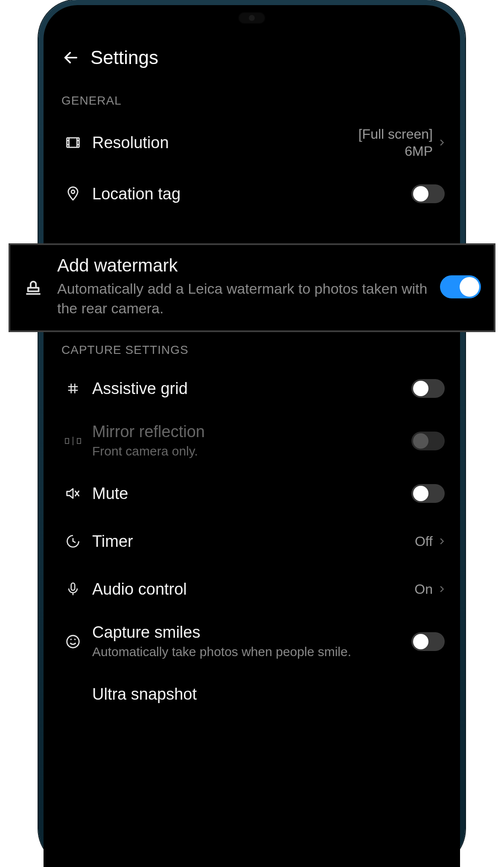 This screenshot has height=867, width=504. Describe the element at coordinates (252, 288) in the screenshot. I see `callout-add-watermark: Add watermark Automatically add a Leica …` at that location.